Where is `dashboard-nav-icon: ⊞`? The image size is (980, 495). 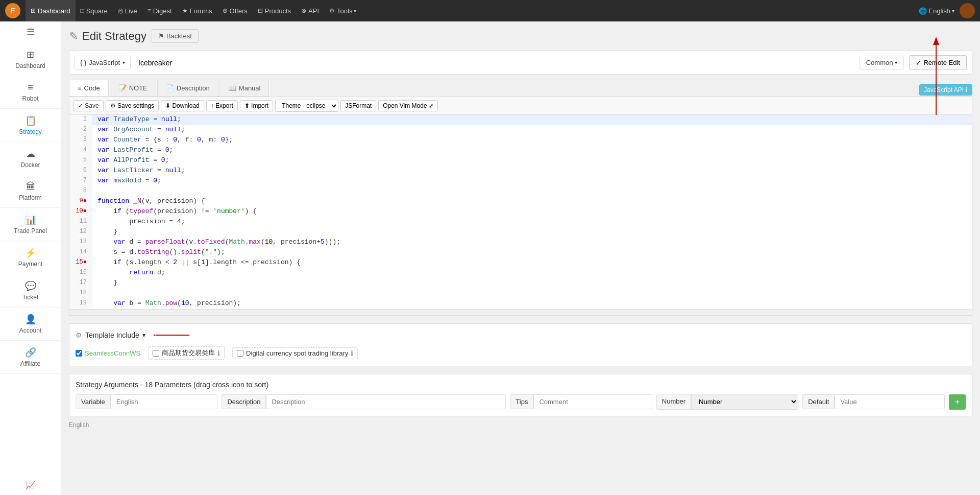
dashboard-nav-icon: ⊞ is located at coordinates (33, 11).